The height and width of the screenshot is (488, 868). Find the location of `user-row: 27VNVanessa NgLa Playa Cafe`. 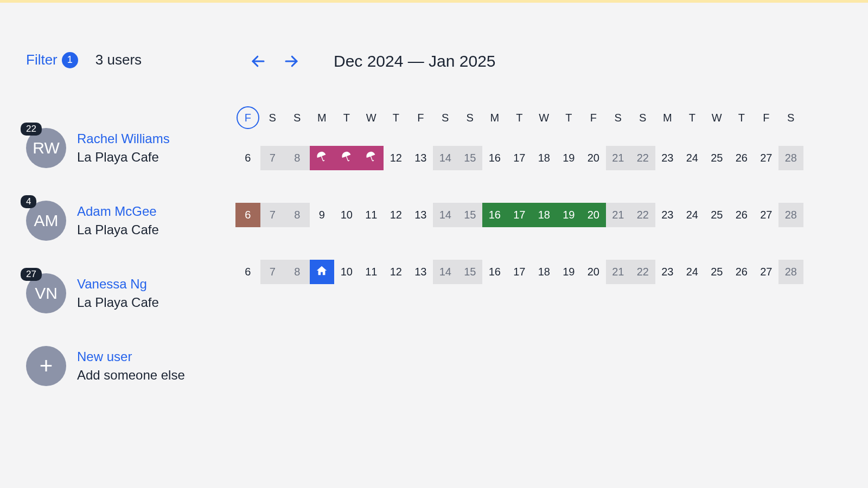

user-row: 27VNVanessa NgLa Playa Cafe is located at coordinates (130, 293).